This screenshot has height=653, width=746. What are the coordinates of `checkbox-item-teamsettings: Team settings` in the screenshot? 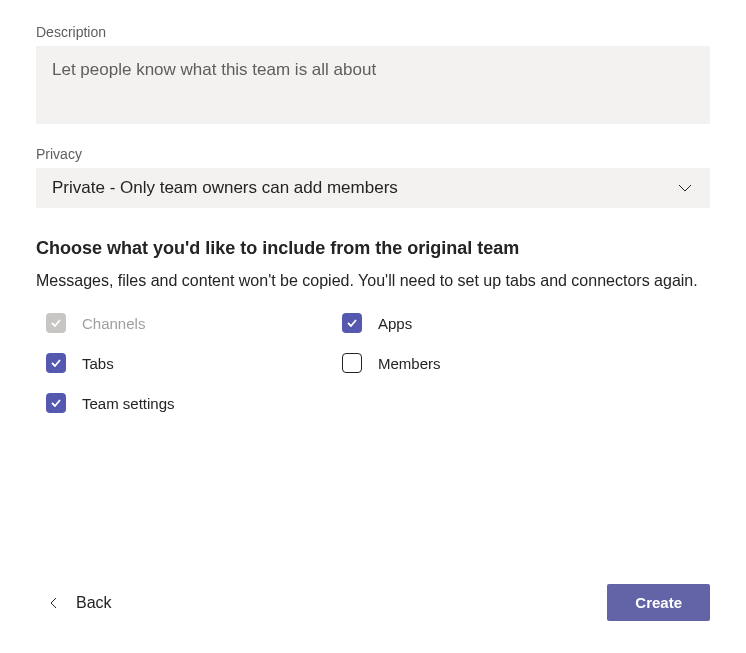 It's located at (178, 403).